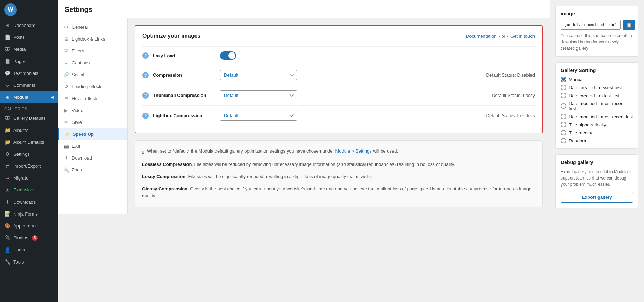  I want to click on tab-exif: 📷 EXIF, so click(92, 146).